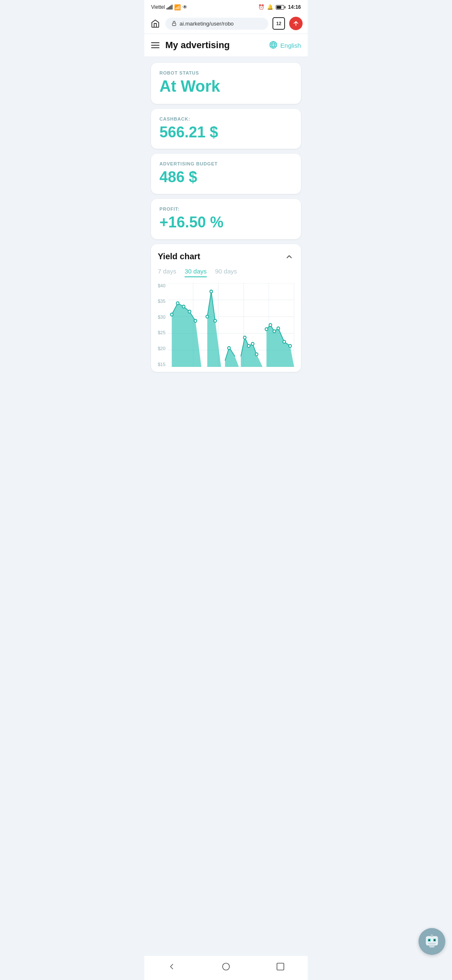 This screenshot has height=980, width=452. Describe the element at coordinates (162, 301) in the screenshot. I see `y-label-35: $35` at that location.